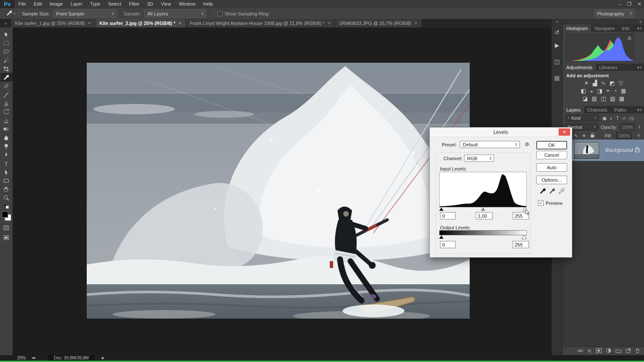  What do you see at coordinates (600, 91) in the screenshot?
I see `black-white-icon: ◨` at bounding box center [600, 91].